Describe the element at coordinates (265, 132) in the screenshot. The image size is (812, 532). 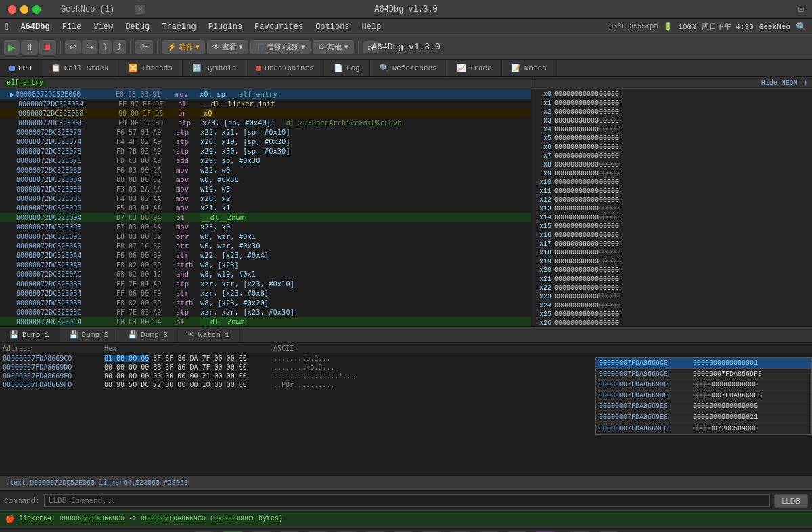
I see `table-row: 00000072DC52E070 F6 57 01 A9 stp x22, x2…` at that location.